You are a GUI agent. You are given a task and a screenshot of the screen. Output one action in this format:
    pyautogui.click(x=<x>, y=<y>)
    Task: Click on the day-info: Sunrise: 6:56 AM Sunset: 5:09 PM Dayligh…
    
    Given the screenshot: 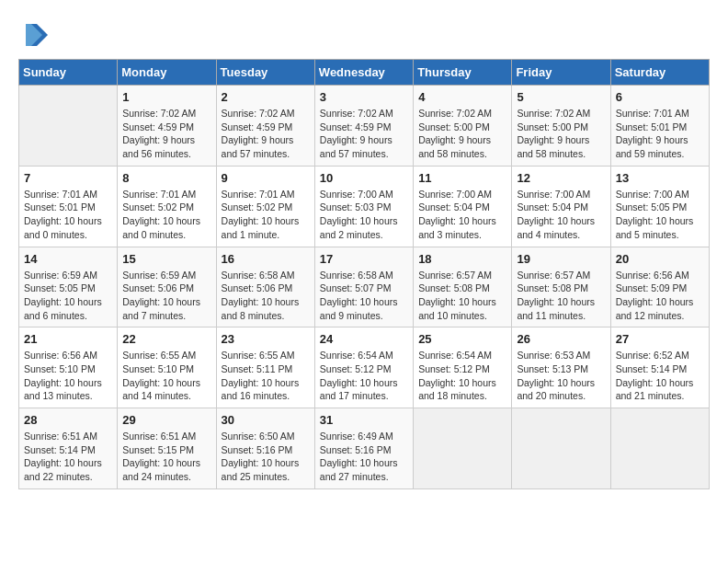 What is the action you would take?
    pyautogui.click(x=660, y=296)
    